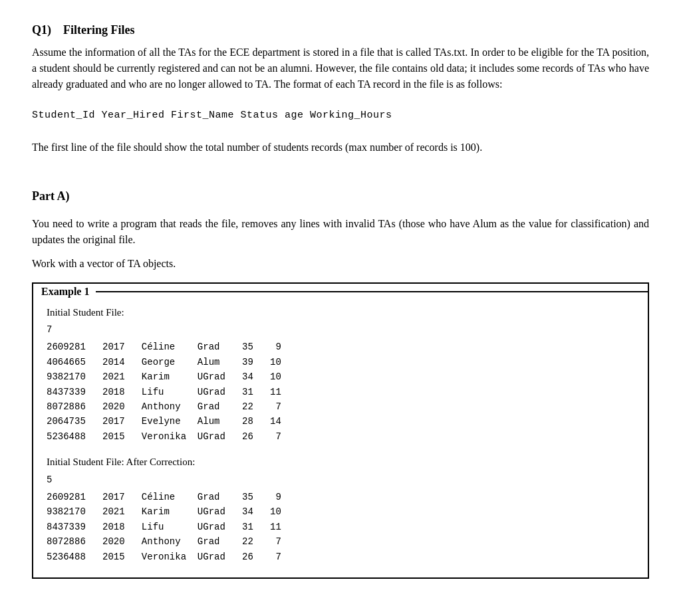  Describe the element at coordinates (98, 30) in the screenshot. I see `question-title-text: Filtering Files` at that location.